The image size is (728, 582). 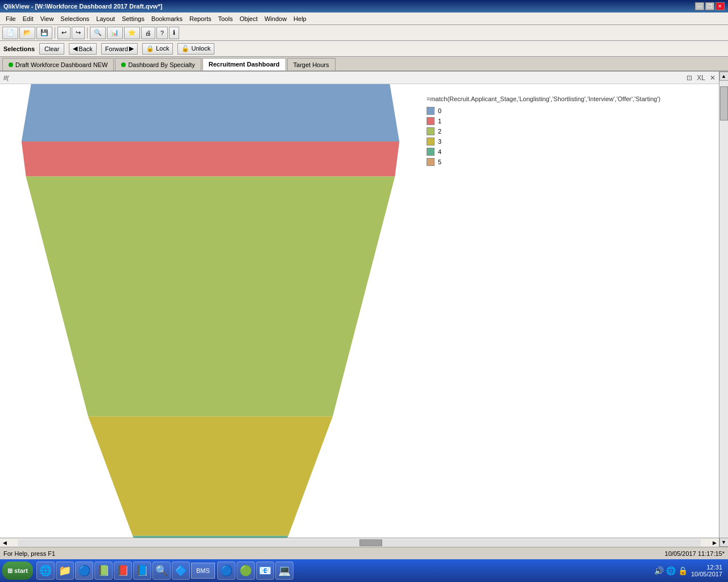 What do you see at coordinates (710, 6) in the screenshot?
I see `restore-button: ❐` at bounding box center [710, 6].